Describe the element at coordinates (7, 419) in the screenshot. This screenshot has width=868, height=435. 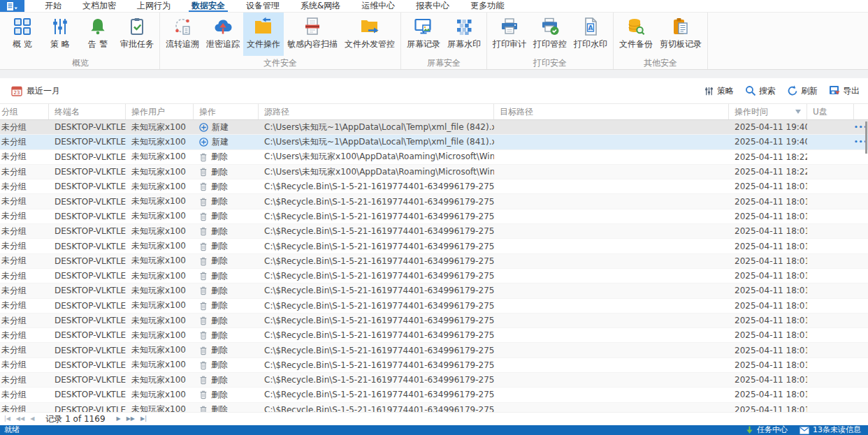
I see `first-page-icon: |◀` at that location.